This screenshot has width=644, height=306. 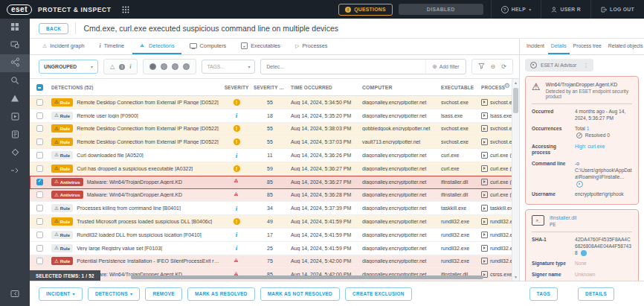 What do you see at coordinates (126, 10) in the screenshot?
I see `app-grid-icon` at bounding box center [126, 10].